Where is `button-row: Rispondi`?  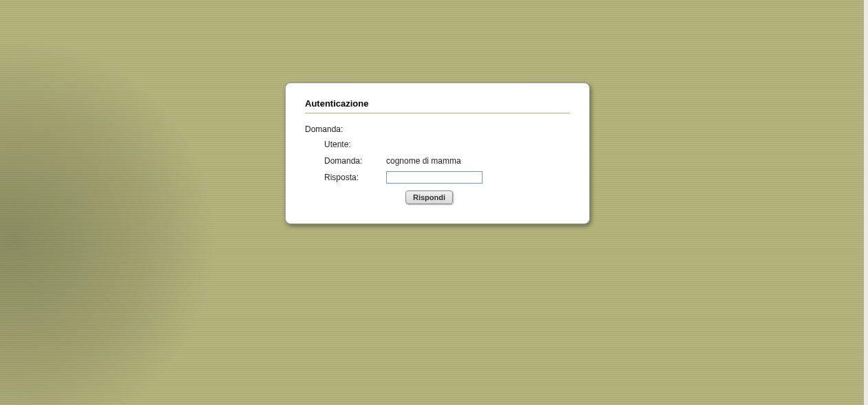 button-row: Rispondi is located at coordinates (447, 197).